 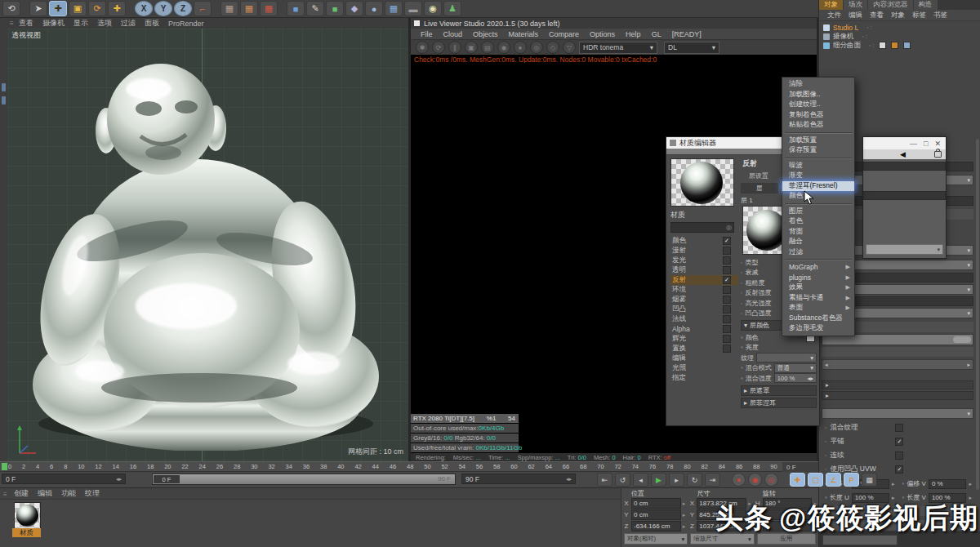 I want to click on live-viewer-menu-item: Objects, so click(x=485, y=34).